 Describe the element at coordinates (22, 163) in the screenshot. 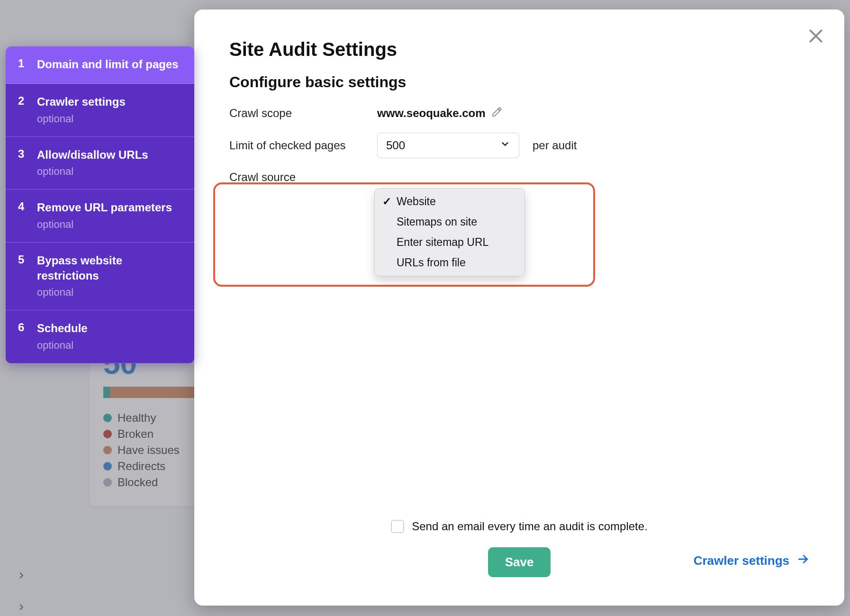

I see `step-number: 3` at that location.